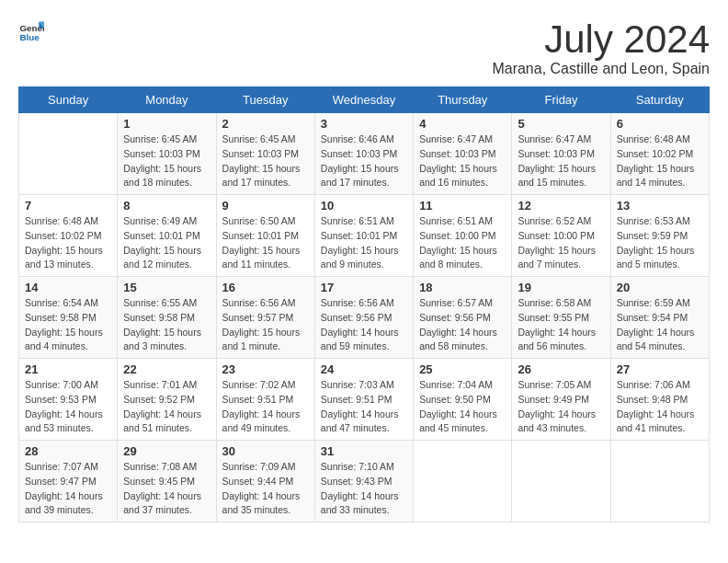 This screenshot has width=728, height=563. What do you see at coordinates (68, 318) in the screenshot?
I see `day-cell: 14Sunrise: 6:54 AMSunset: 9:58 PMDayligh…` at bounding box center [68, 318].